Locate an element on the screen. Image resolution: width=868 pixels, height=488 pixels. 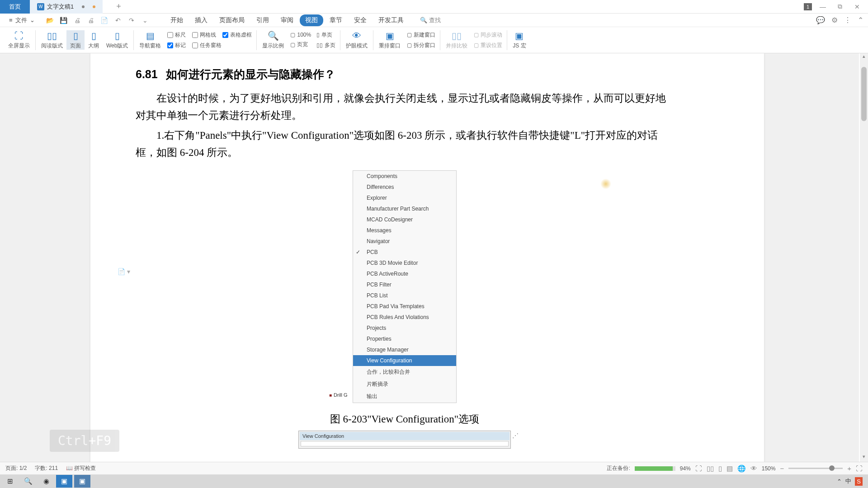
web-icon: ▯ is located at coordinates (118, 36).